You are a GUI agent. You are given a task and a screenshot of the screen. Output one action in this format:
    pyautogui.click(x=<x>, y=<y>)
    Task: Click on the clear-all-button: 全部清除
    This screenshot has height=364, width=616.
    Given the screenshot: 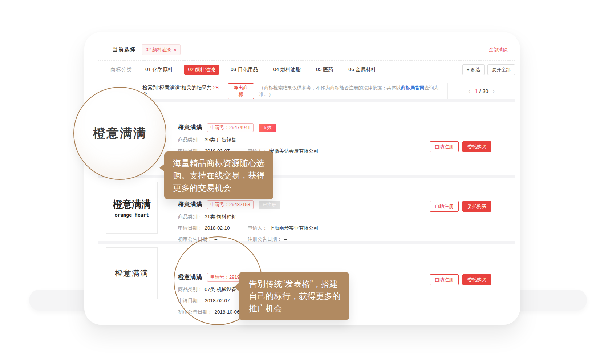 What is the action you would take?
    pyautogui.click(x=498, y=50)
    